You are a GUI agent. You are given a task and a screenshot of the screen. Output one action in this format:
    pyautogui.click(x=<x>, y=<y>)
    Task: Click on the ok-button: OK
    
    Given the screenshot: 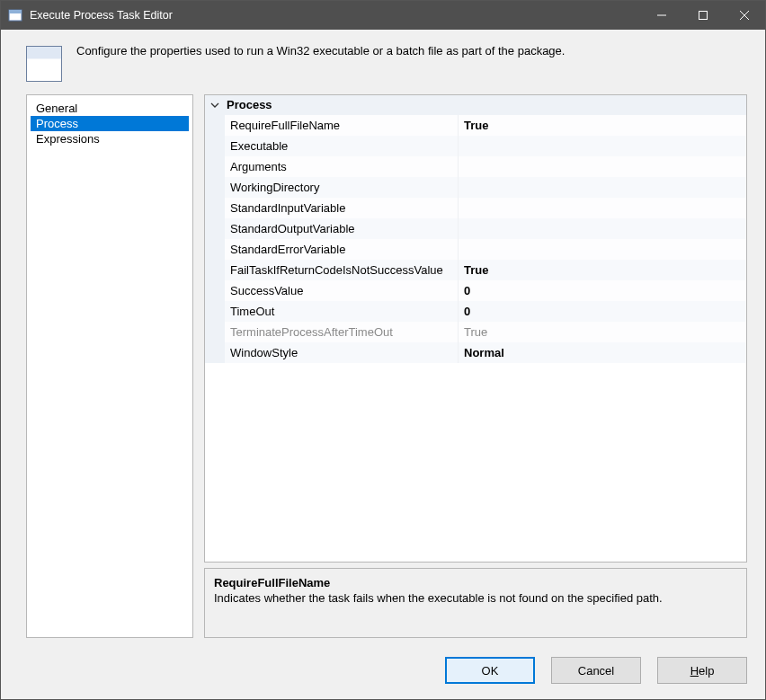 What is the action you would take?
    pyautogui.click(x=490, y=670)
    